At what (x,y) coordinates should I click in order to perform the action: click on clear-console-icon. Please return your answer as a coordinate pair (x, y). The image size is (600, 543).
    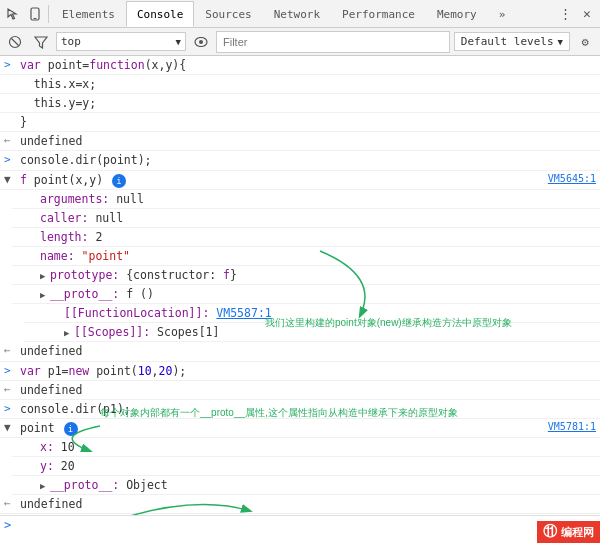
    Looking at the image, I should click on (15, 42).